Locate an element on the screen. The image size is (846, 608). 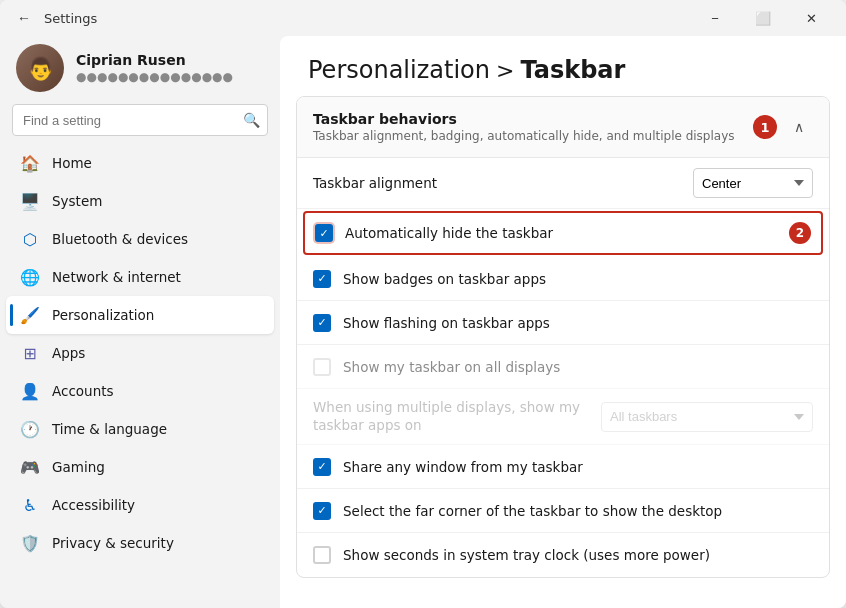
alignment-label: Taskbar alignment is located at coordinates (503, 183).